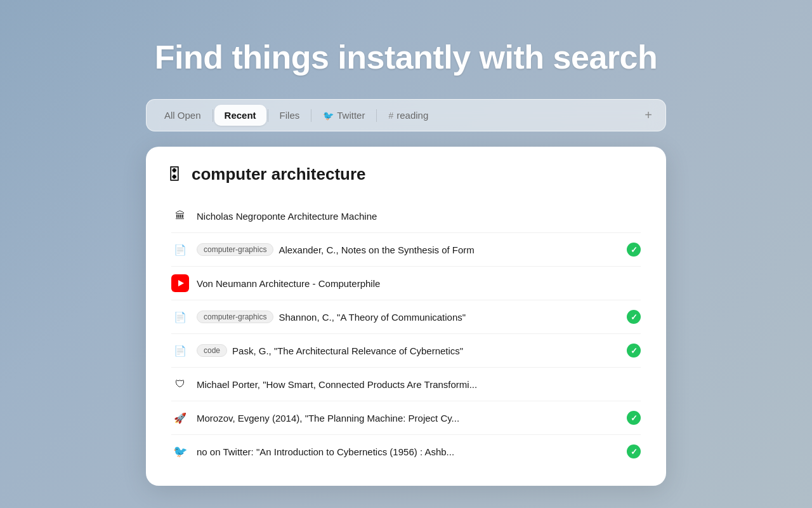  What do you see at coordinates (406, 116) in the screenshot?
I see `tab-bar: All Open Recent Files 🐦 Twitter # readin…` at bounding box center [406, 116].